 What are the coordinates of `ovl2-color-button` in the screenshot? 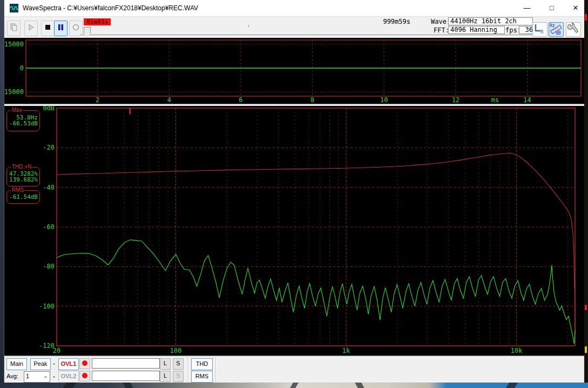 It's located at (85, 376).